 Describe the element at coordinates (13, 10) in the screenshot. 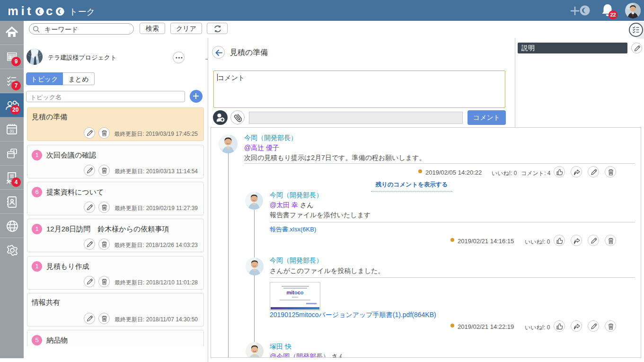

I see `svg-text: m` at that location.